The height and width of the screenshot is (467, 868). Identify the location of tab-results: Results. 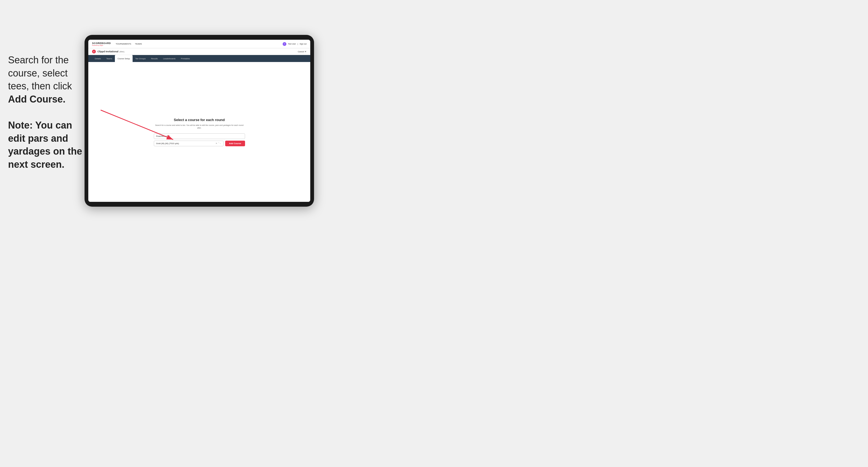
(154, 59).